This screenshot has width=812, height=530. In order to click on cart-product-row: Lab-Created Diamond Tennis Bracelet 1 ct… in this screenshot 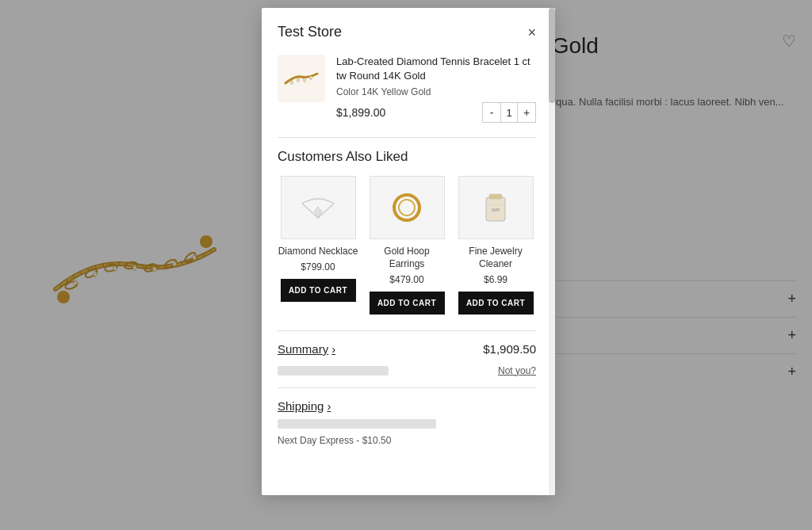, I will do `click(407, 89)`.